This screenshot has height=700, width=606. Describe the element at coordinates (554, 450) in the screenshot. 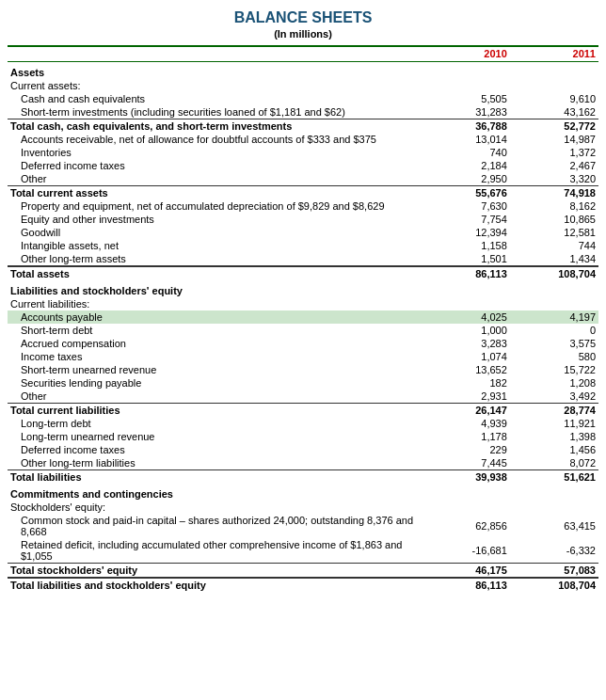

I see `value-2011: 1,456` at that location.